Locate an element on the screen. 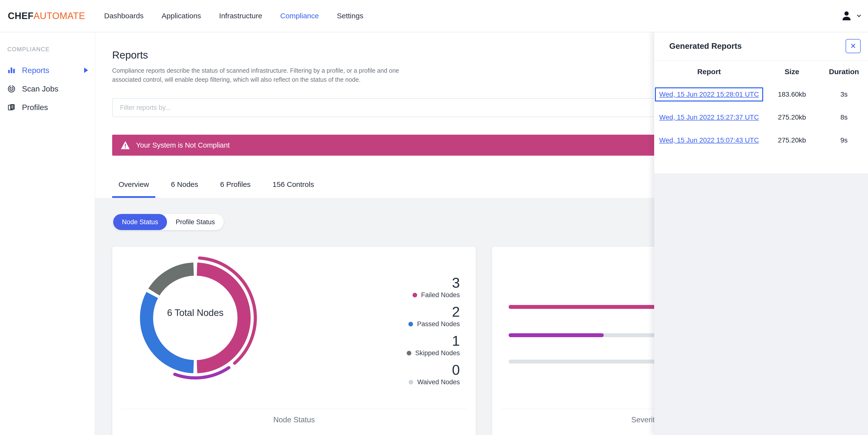 This screenshot has height=435, width=868. toggle-profile-status: Profile Status is located at coordinates (195, 222).